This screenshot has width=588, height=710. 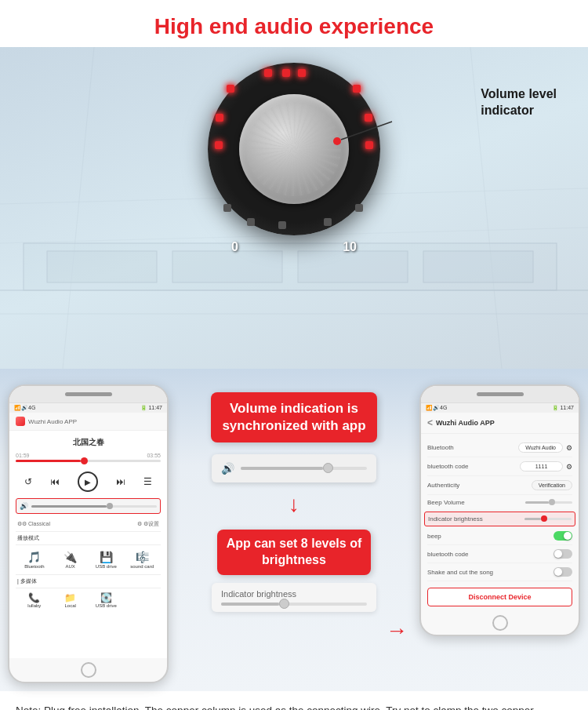 What do you see at coordinates (569, 467) in the screenshot?
I see `bluetooth-code-settings-icon: ⚙` at bounding box center [569, 467].